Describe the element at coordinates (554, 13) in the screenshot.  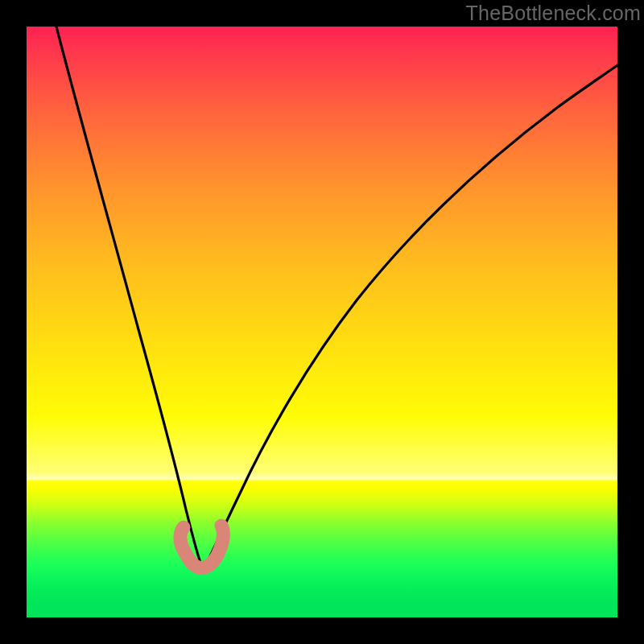
I see `watermark-text: TheBottleneck.com` at that location.